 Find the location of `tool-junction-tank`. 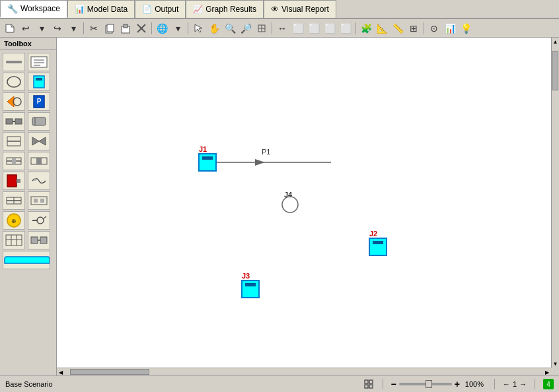

tool-junction-tank is located at coordinates (39, 82).